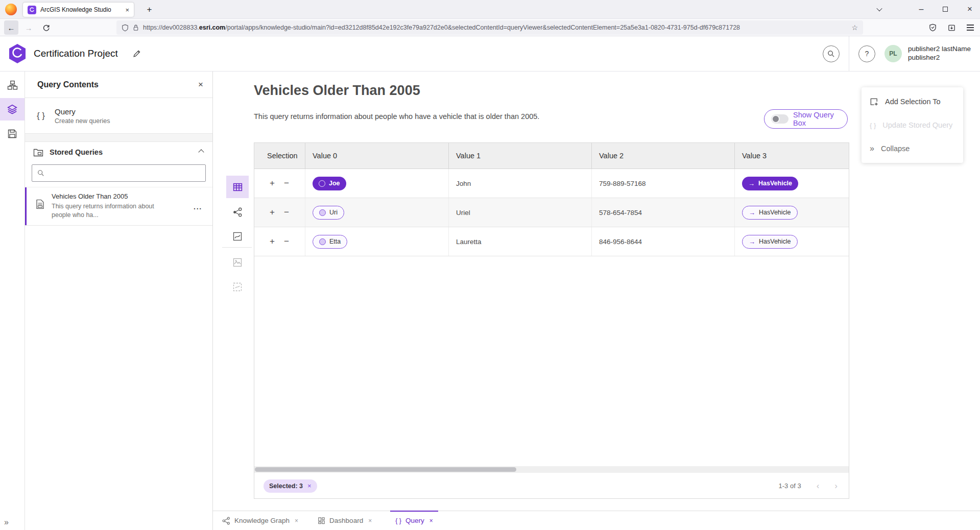 This screenshot has width=980, height=530. Describe the element at coordinates (345, 521) in the screenshot. I see `tab-dashboard: Dashboard ×` at that location.